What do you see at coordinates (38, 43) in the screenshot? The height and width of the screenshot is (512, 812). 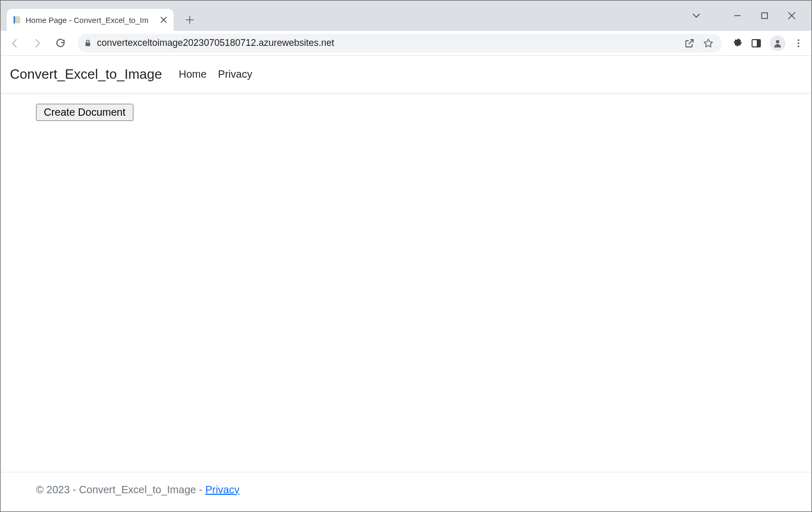 I see `nav-forward-icon` at bounding box center [38, 43].